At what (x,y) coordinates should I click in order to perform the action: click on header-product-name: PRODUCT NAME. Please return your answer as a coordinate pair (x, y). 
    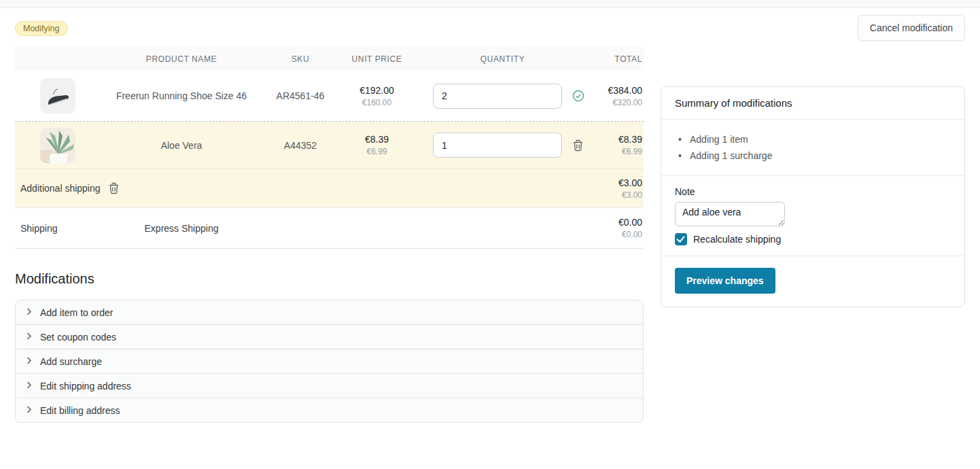
    Looking at the image, I should click on (181, 59).